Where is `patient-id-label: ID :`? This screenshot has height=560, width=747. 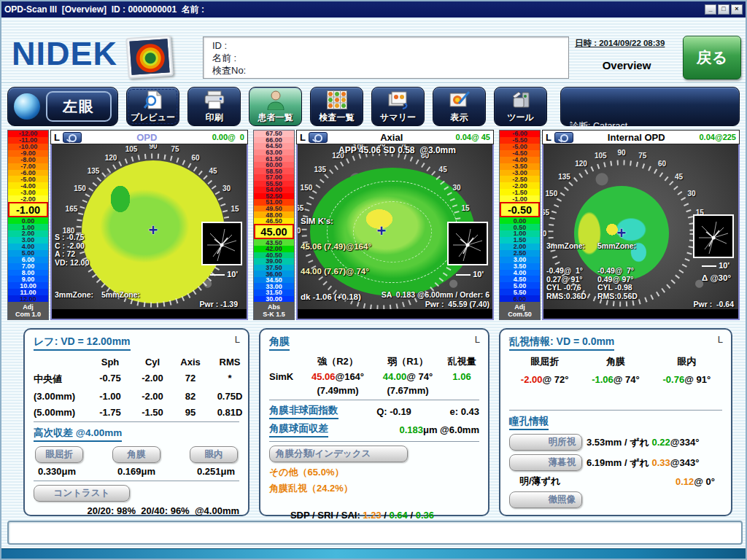 patient-id-label: ID : is located at coordinates (386, 45).